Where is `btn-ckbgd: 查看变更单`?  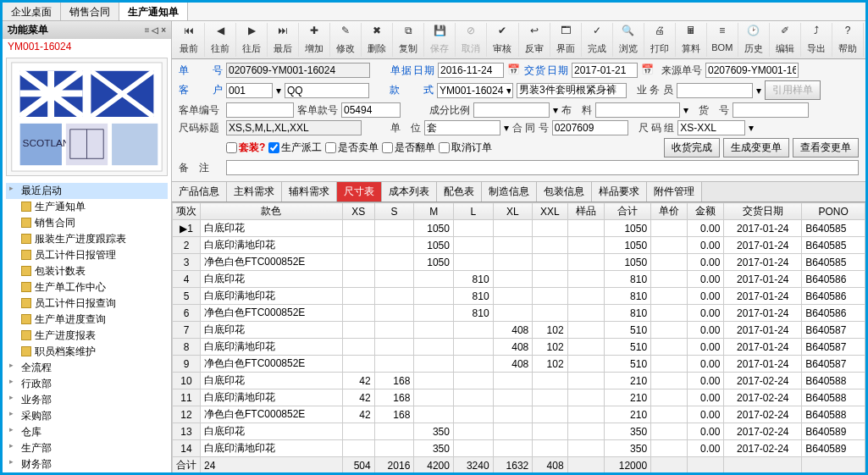
btn-ckbgd: 查看变更单 is located at coordinates (826, 147).